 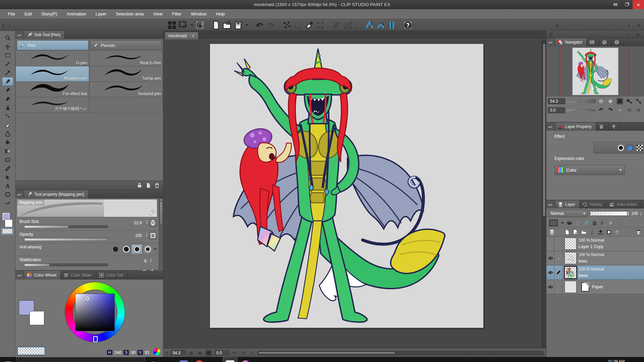 I want to click on aa-medium-button, so click(x=137, y=249).